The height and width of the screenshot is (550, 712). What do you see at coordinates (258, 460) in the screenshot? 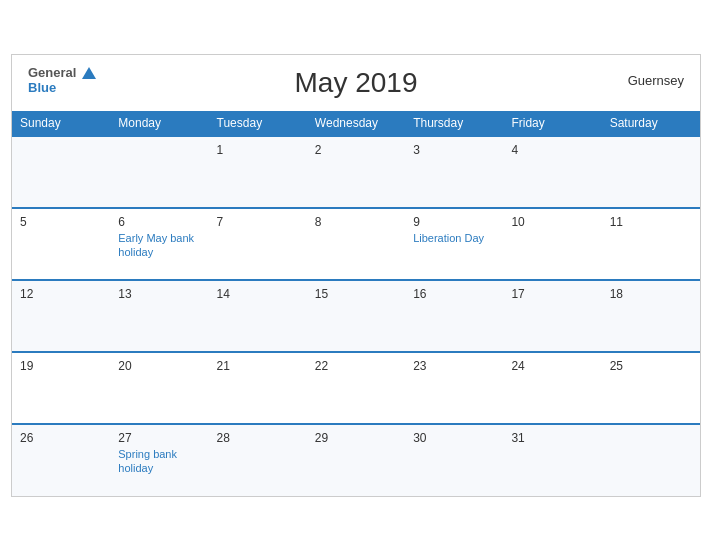
I see `calendar-cell: 28` at bounding box center [258, 460].